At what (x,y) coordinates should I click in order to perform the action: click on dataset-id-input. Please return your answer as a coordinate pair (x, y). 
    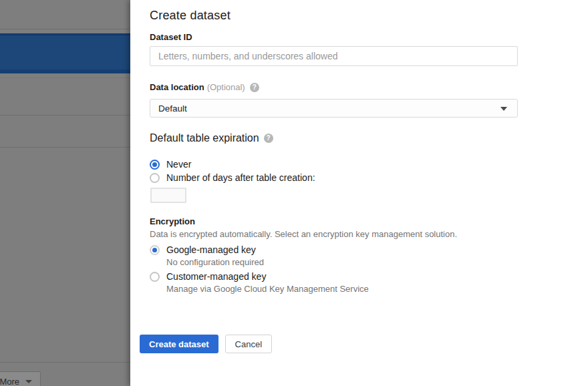
    Looking at the image, I should click on (334, 56).